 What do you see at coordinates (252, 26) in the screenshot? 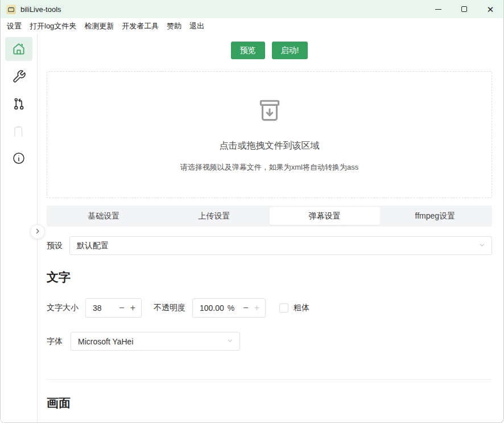
I see `menubar: 设置 打开log文件夹 检测更新 开发者工具 赞助 退出` at bounding box center [252, 26].